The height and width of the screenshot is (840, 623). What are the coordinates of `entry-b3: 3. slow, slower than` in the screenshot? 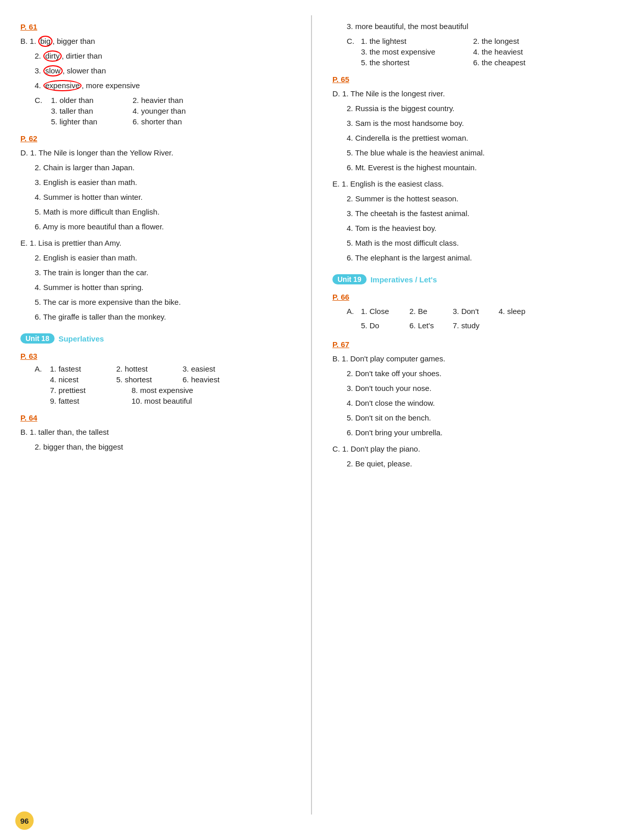 It's located at (158, 71).